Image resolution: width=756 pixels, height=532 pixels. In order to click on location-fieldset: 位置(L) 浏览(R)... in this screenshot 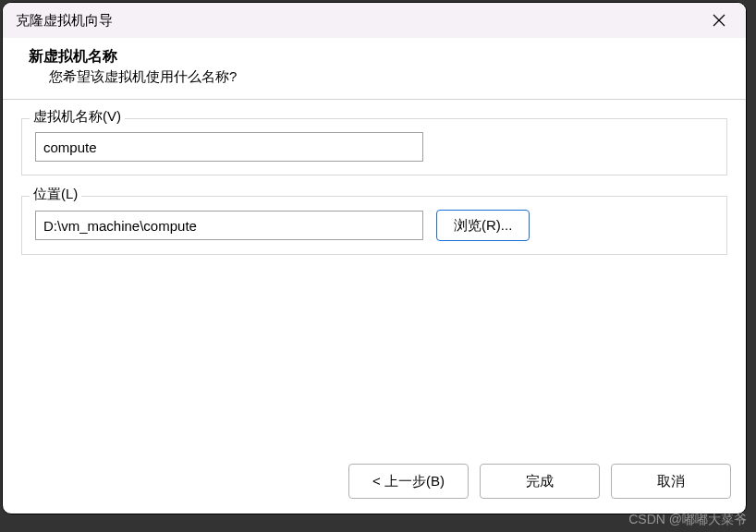, I will do `click(374, 225)`.